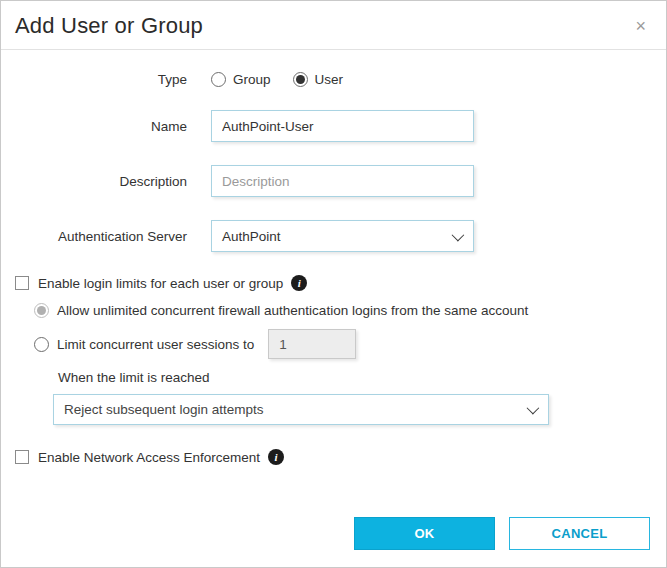 This screenshot has height=568, width=667. What do you see at coordinates (106, 236) in the screenshot?
I see `auth-server-label: Authentication Server` at bounding box center [106, 236].